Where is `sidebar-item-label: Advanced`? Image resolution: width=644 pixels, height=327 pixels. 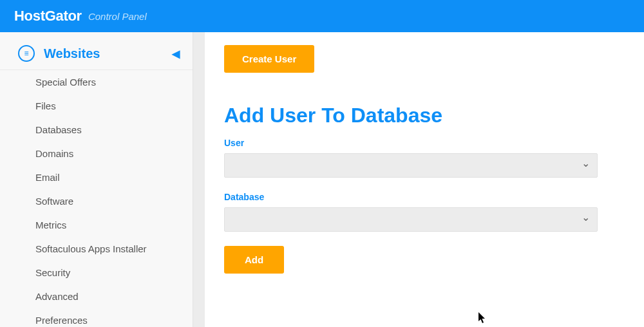 sidebar-item-label: Advanced is located at coordinates (57, 296).